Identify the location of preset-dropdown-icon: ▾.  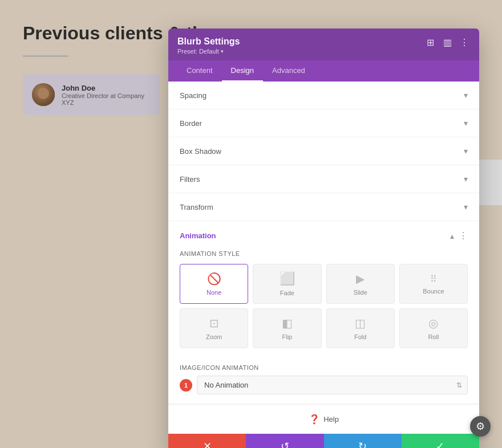
(222, 51).